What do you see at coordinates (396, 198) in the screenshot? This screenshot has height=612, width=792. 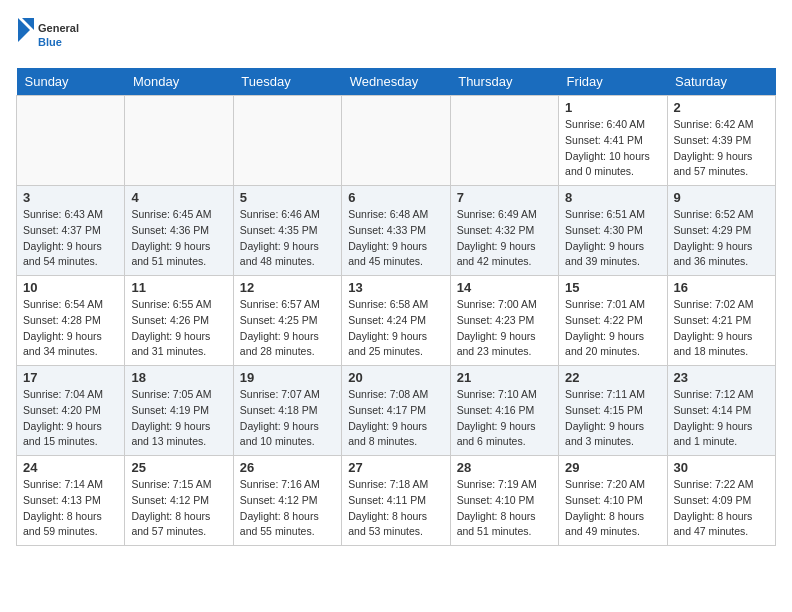 I see `day-number: 6` at bounding box center [396, 198].